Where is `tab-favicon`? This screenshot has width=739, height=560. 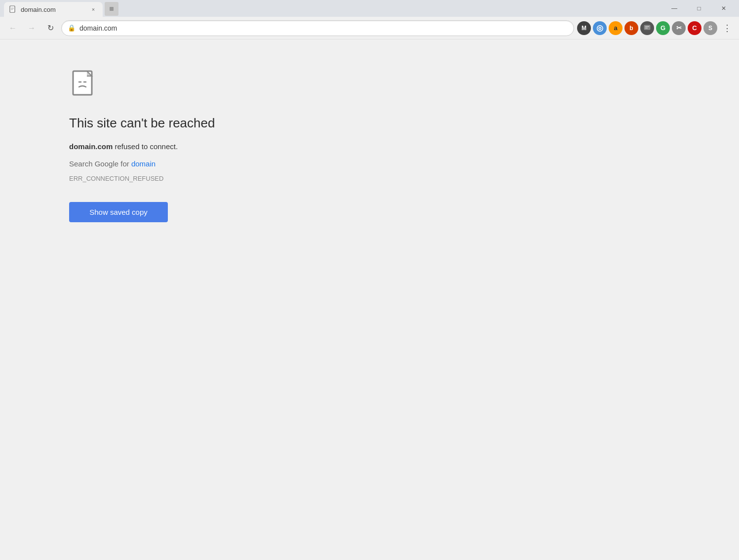 tab-favicon is located at coordinates (13, 9).